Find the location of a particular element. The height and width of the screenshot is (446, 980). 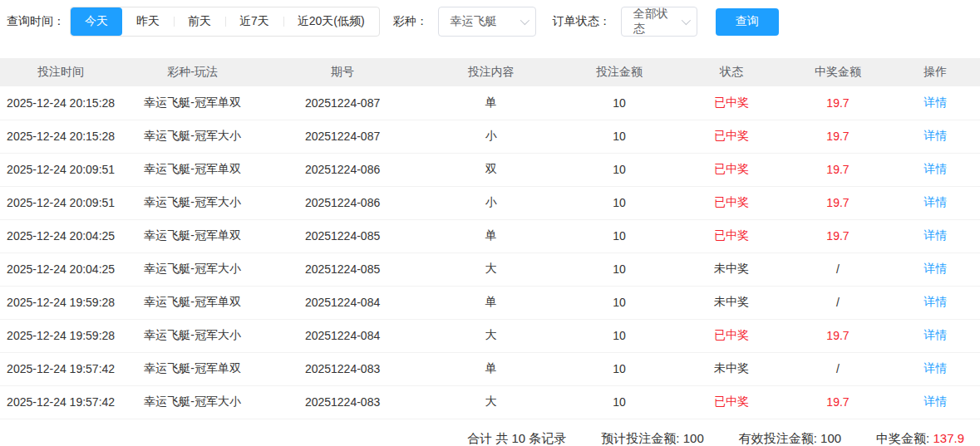

query-button: 查询 is located at coordinates (747, 22).